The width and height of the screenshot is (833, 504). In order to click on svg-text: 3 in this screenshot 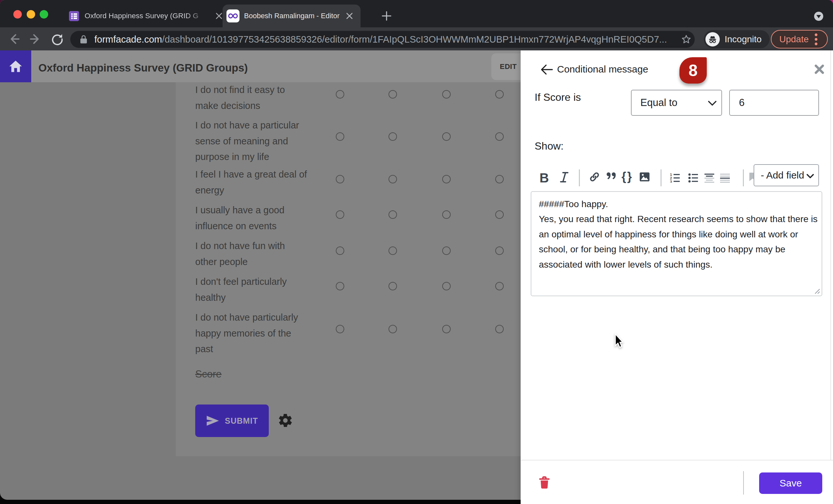, I will do `click(671, 181)`.